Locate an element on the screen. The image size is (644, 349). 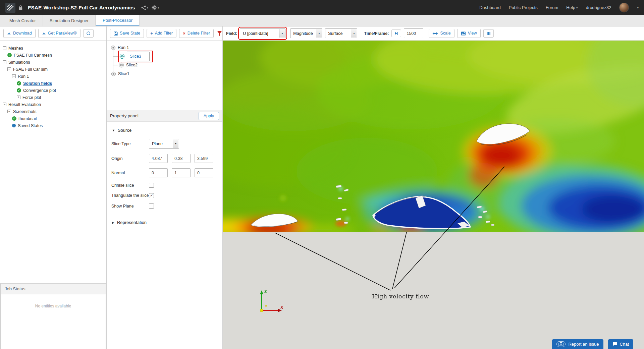
report-issue-button: Report an issue is located at coordinates (578, 344).